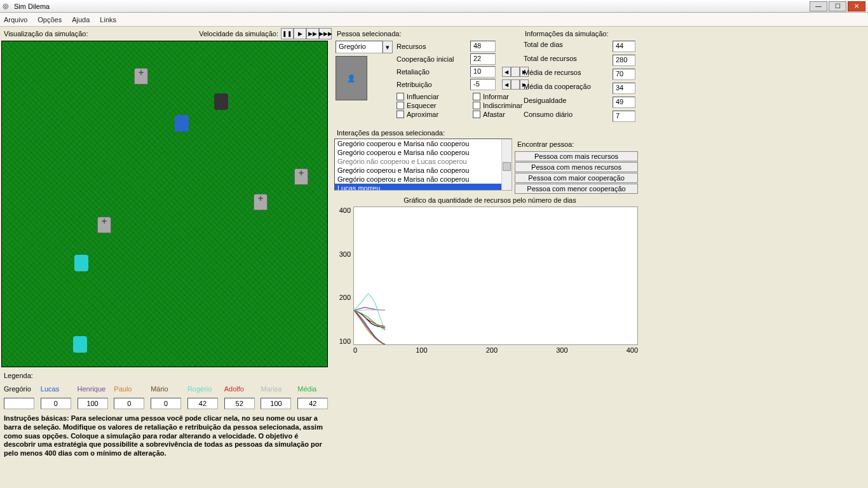  I want to click on legend-name: Gregório, so click(20, 389).